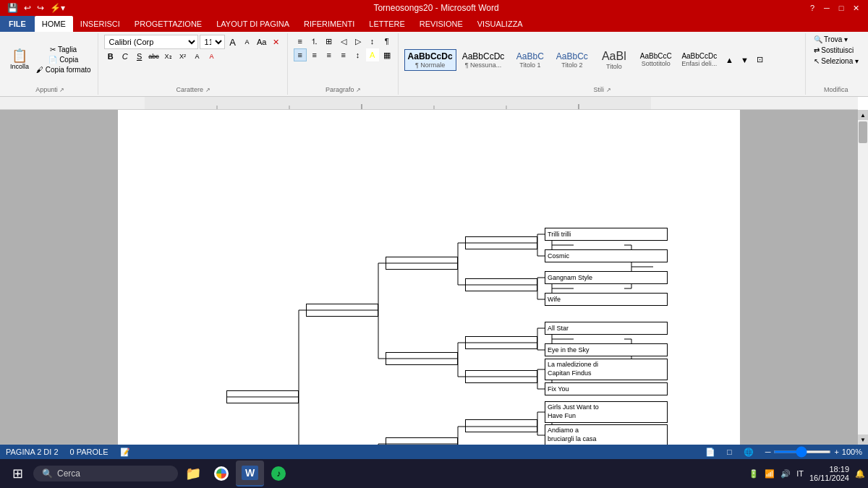 The height and width of the screenshot is (488, 868). Describe the element at coordinates (344, 55) in the screenshot. I see `justify-button: ≡` at that location.